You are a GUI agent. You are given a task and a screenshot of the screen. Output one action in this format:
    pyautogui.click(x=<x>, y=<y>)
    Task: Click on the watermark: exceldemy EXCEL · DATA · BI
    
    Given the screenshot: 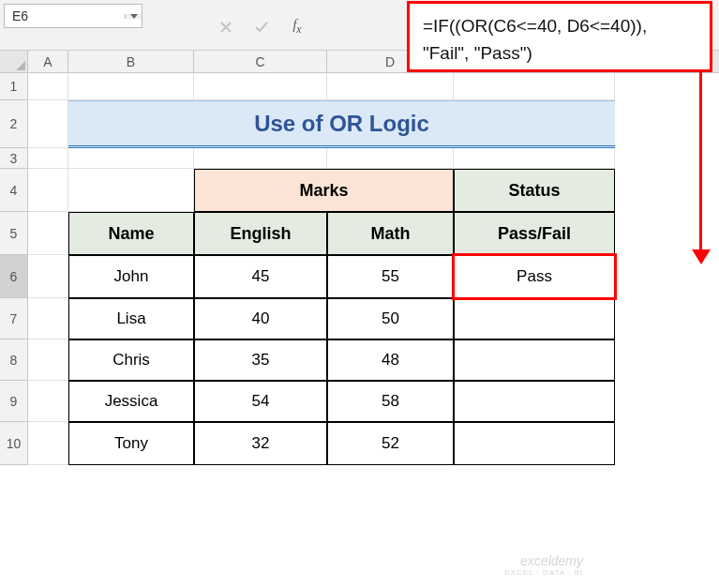 What is the action you would take?
    pyautogui.click(x=544, y=565)
    